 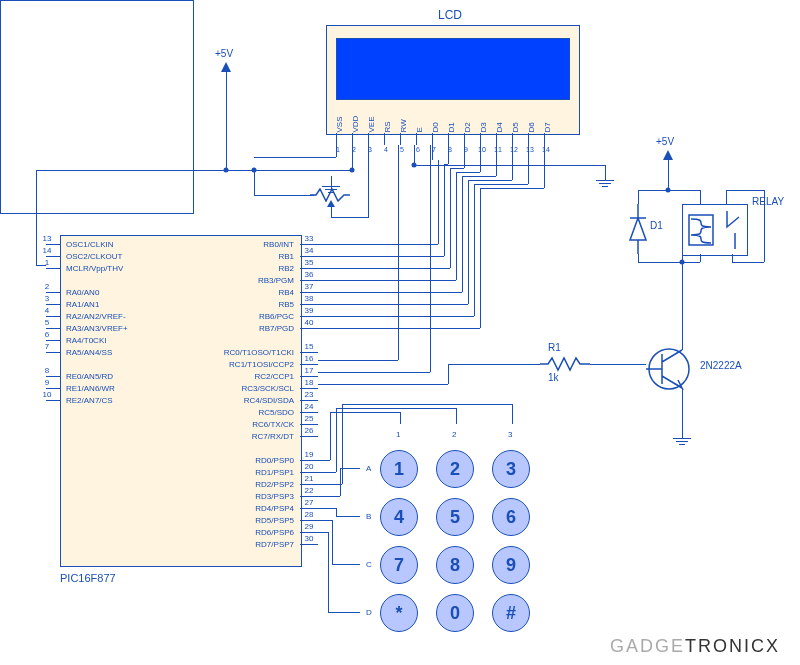 I want to click on brand-logo: GADGETRONICX, so click(x=695, y=646).